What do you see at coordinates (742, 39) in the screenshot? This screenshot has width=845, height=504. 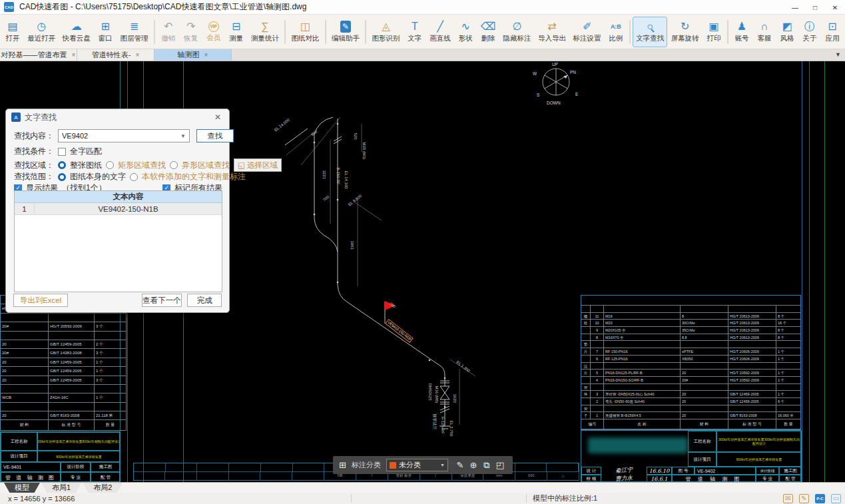 I see `toolbar-item-label: 账号` at bounding box center [742, 39].